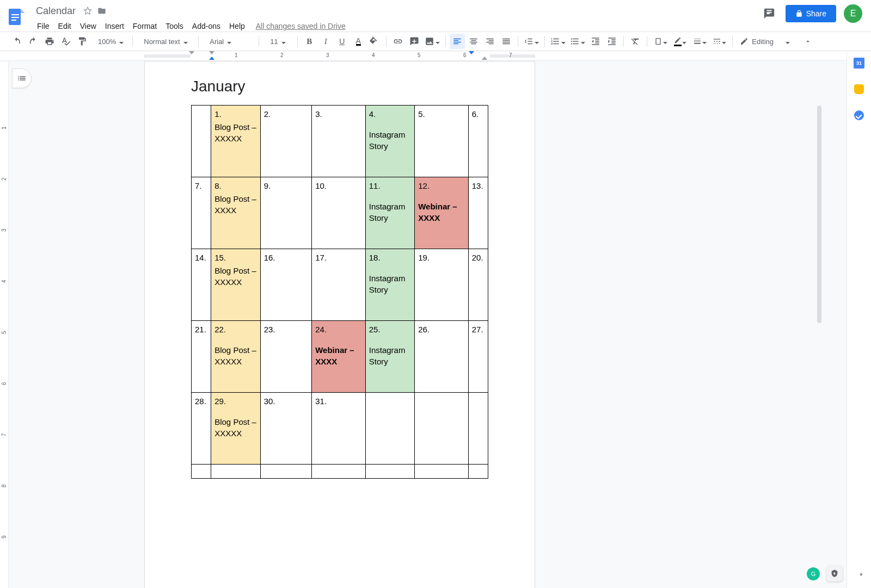 Image resolution: width=871 pixels, height=588 pixels. Describe the element at coordinates (859, 63) in the screenshot. I see `calendar-addon-icon: 31` at that location.